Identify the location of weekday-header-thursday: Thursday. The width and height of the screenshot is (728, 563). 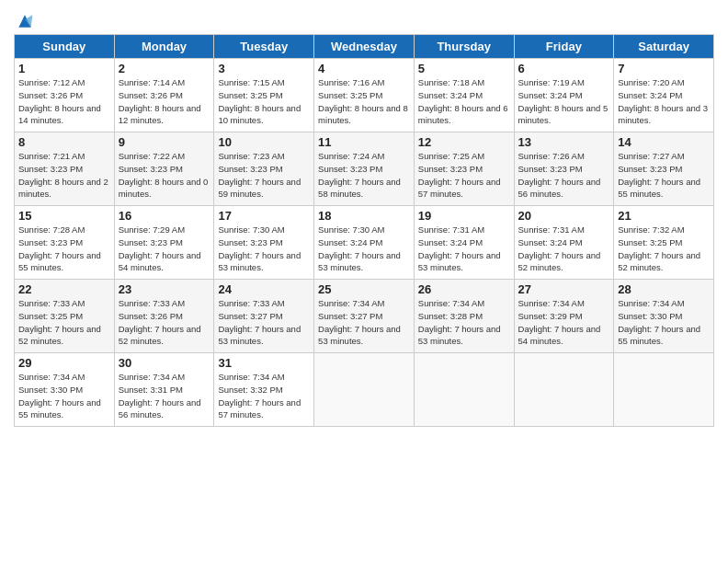
(463, 47).